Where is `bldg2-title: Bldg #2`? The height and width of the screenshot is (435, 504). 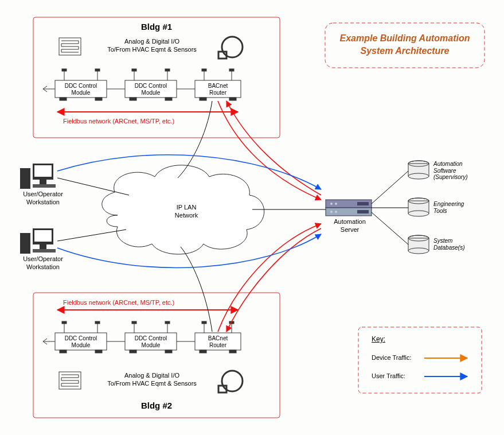 bldg2-title: Bldg #2 is located at coordinates (157, 405).